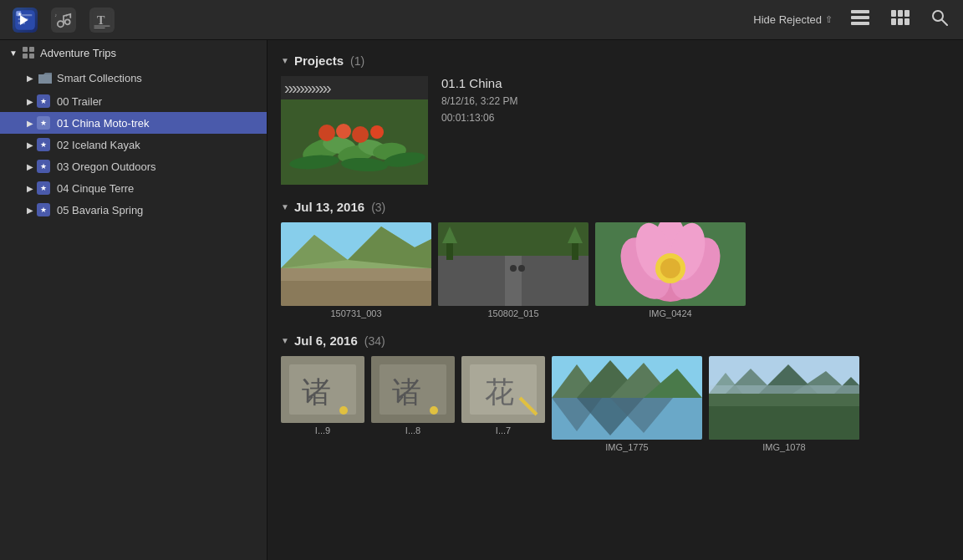 The height and width of the screenshot is (560, 963). Describe the element at coordinates (358, 61) in the screenshot. I see `projects-count: (1)` at that location.